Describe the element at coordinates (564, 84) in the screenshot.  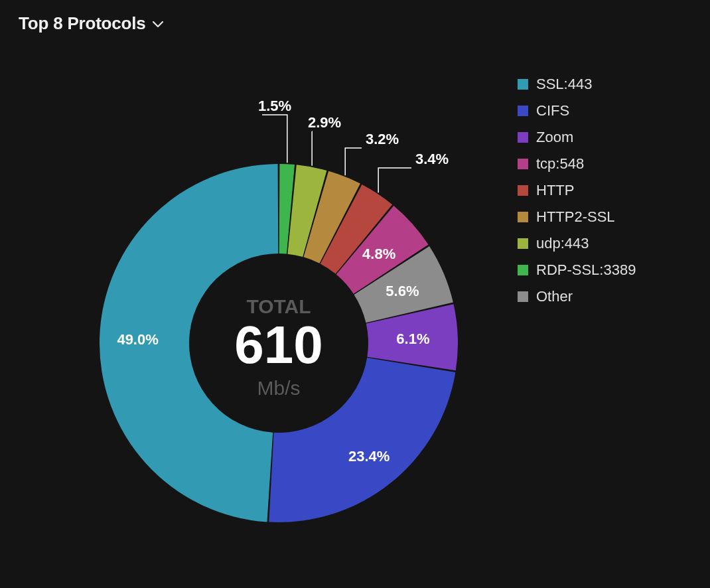
I see `legend-label: SSL:443` at that location.